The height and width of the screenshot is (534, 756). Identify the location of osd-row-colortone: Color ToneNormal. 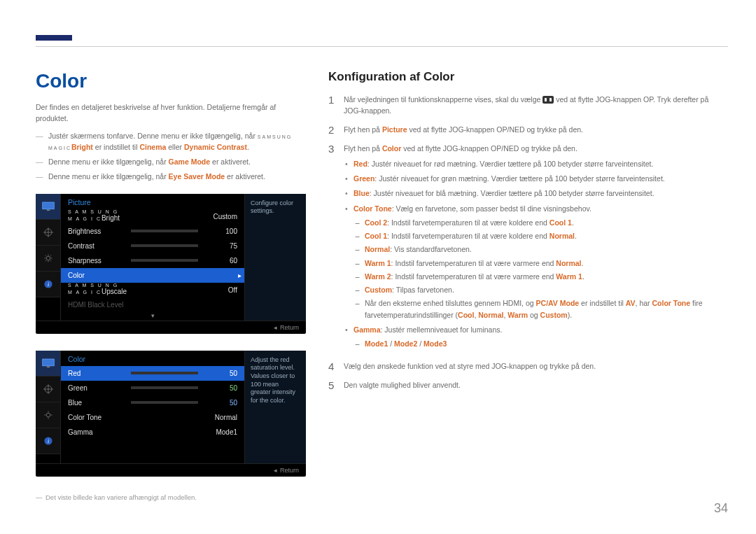
(153, 417).